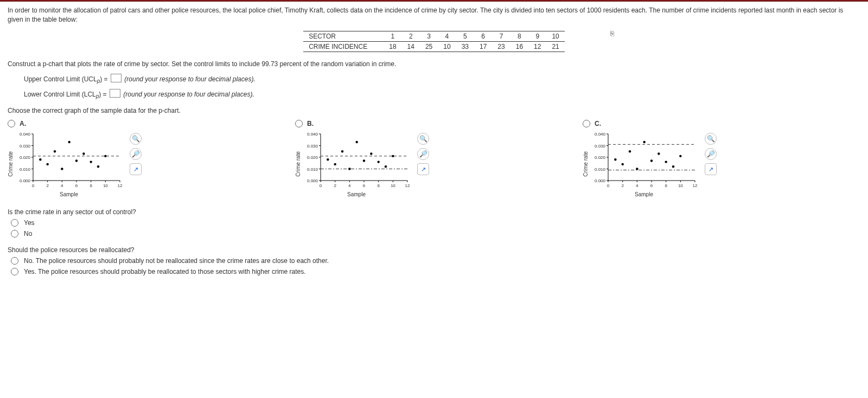  I want to click on radio-yes, so click(15, 223).